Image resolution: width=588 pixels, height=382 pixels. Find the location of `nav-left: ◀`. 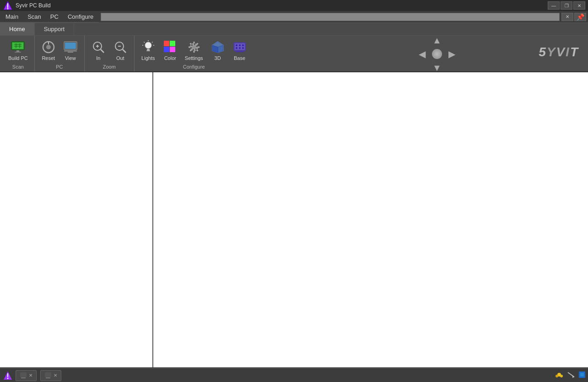

nav-left: ◀ is located at coordinates (422, 54).